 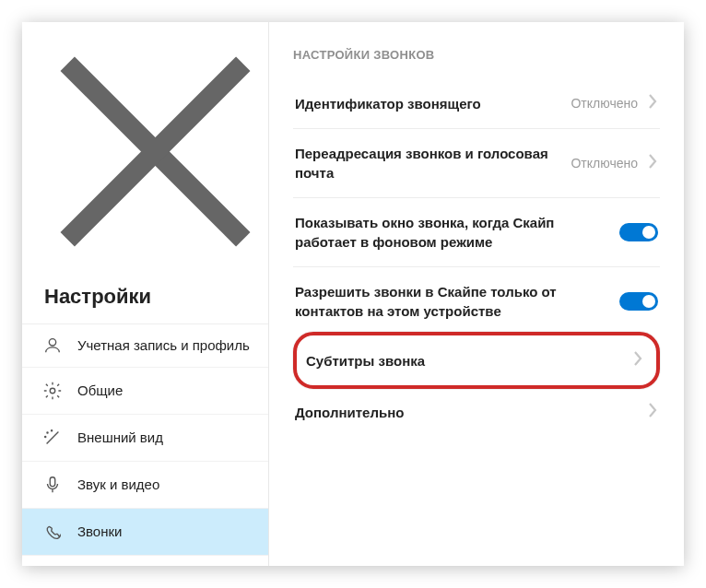 What do you see at coordinates (477, 360) in the screenshot?
I see `highlight-annotation: Субтитры звонка` at bounding box center [477, 360].